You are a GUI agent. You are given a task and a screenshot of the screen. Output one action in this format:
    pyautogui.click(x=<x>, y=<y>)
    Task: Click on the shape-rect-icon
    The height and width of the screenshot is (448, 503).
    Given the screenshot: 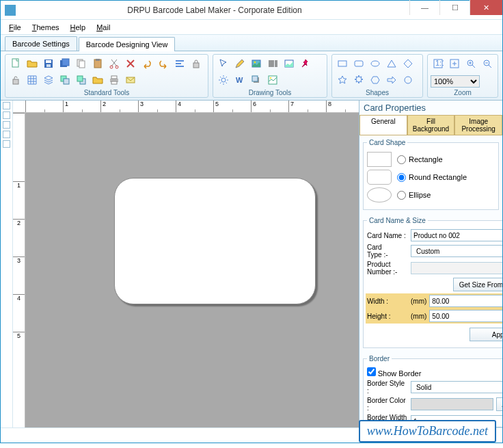 What is the action you would take?
    pyautogui.click(x=342, y=64)
    